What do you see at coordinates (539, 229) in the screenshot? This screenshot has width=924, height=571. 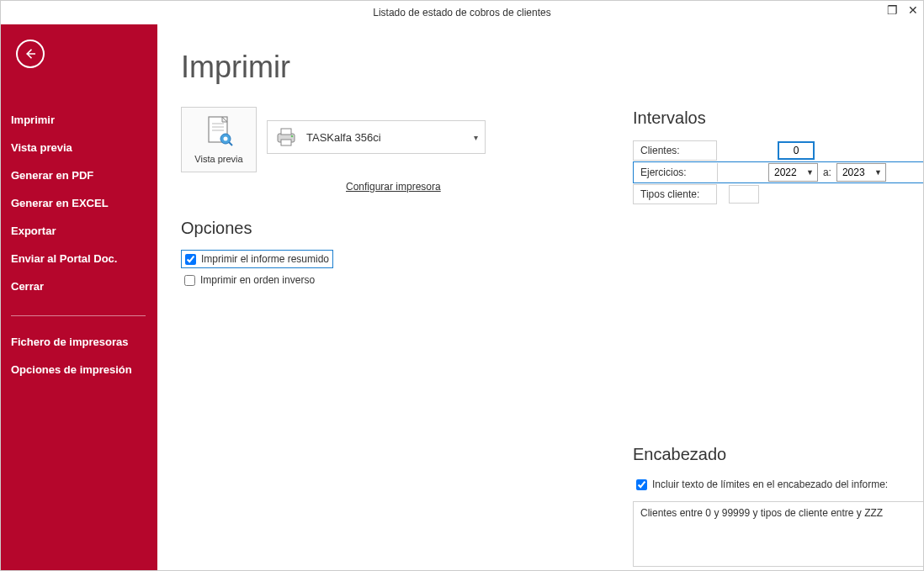 I see `opciones-heading: Opciones` at bounding box center [539, 229].